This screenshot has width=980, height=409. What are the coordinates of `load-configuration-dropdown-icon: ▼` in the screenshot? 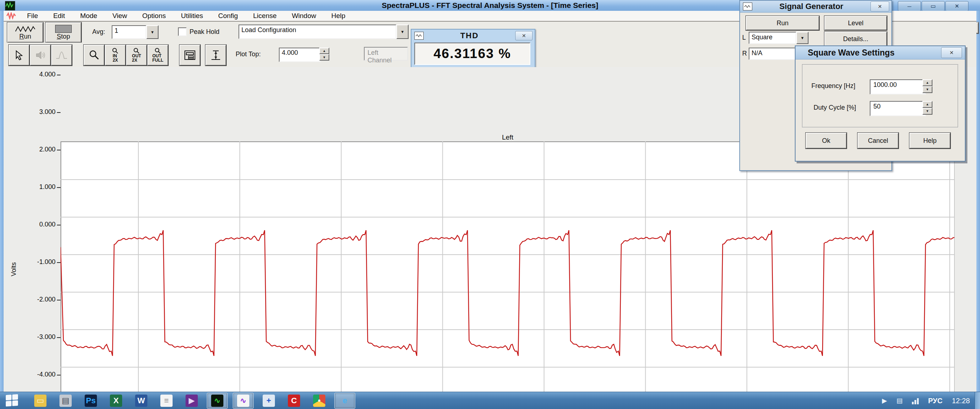 It's located at (402, 32).